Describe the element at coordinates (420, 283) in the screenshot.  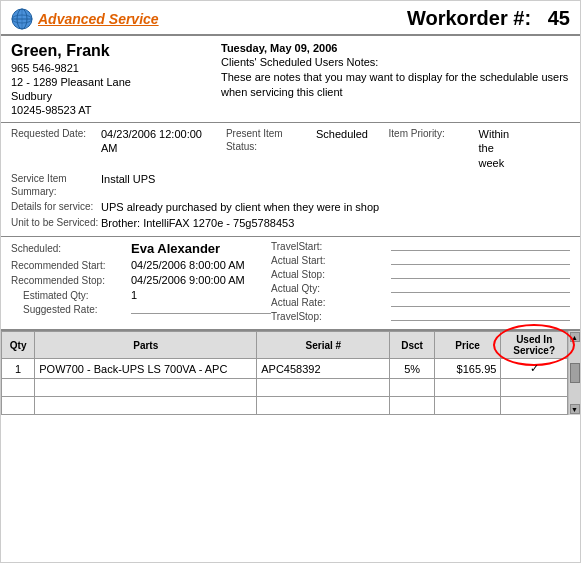
I see `schedule-right: TravelStart: Actual Start: Actual Stop: …` at that location.